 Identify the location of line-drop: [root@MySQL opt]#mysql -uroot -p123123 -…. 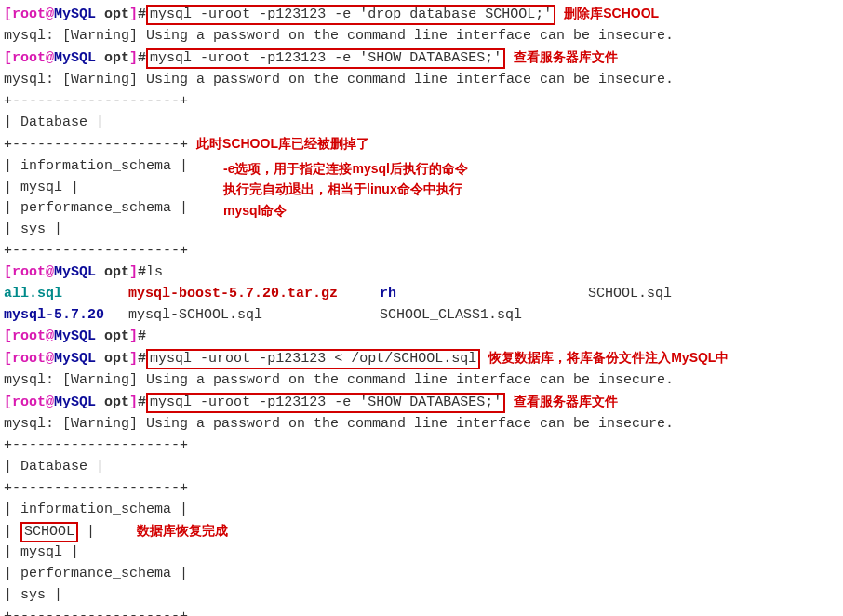
(422, 15).